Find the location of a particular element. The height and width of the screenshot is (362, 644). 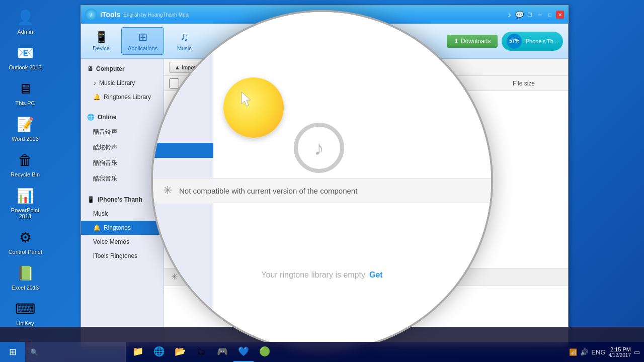

taskbar-show-desktop-icon: ▭ is located at coordinates (637, 352).